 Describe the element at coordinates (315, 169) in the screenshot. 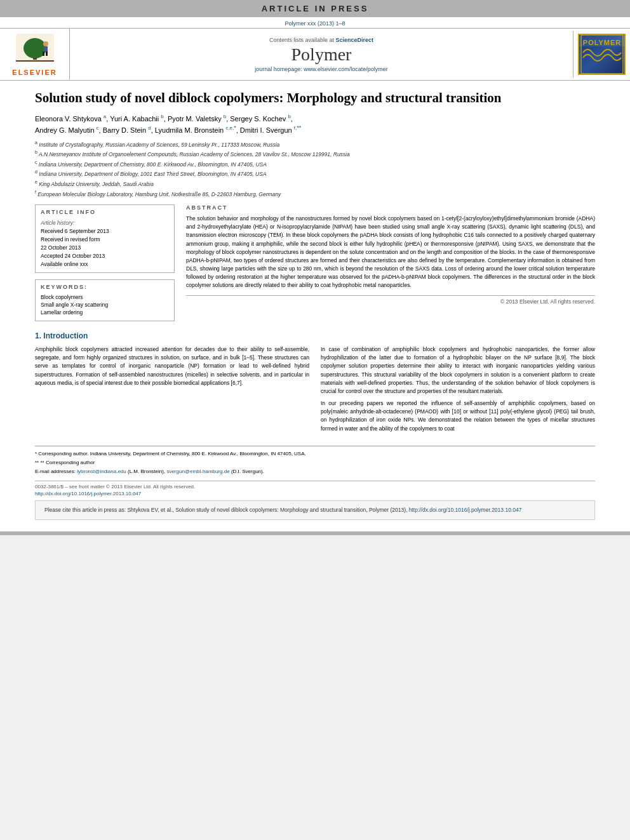

I see `affiliations-block: a Institute of Crystallography, Russian …` at that location.